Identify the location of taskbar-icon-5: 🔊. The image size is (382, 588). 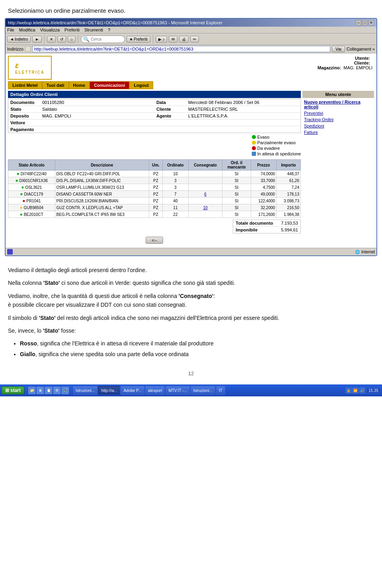
(65, 390).